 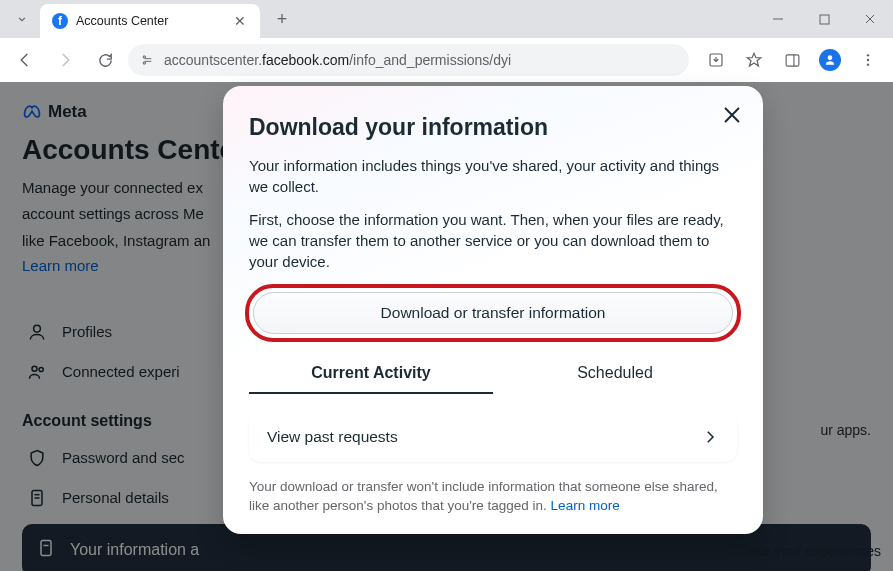 What do you see at coordinates (371, 375) in the screenshot?
I see `tab-current-activity: Current Activity` at bounding box center [371, 375].